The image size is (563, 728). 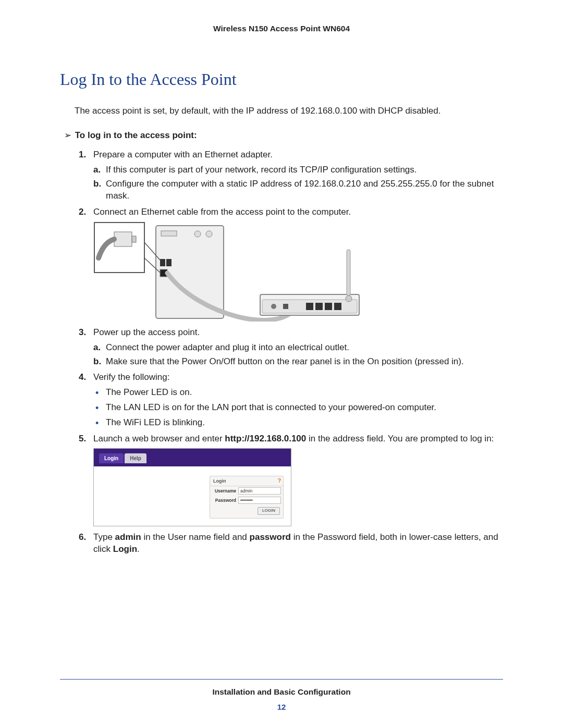 What do you see at coordinates (227, 347) in the screenshot?
I see `substep-text: Connect the power adapter and plug it in…` at bounding box center [227, 347].